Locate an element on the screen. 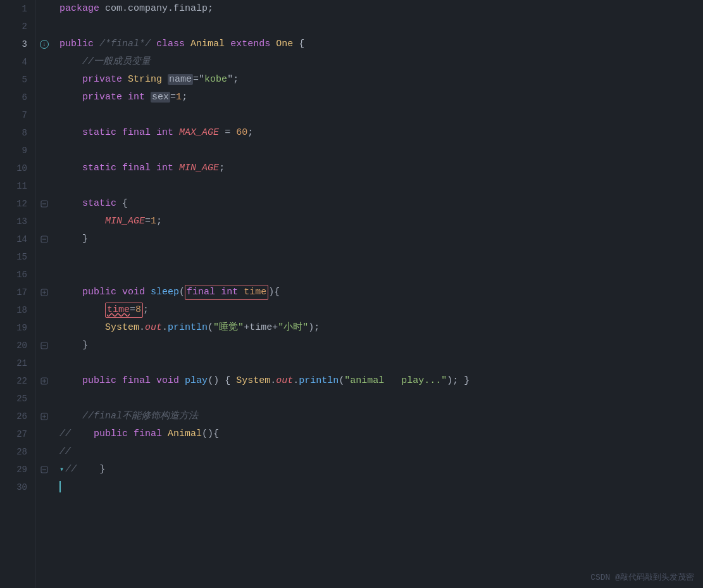 The height and width of the screenshot is (588, 703). line-num-18: 18 is located at coordinates (14, 310).